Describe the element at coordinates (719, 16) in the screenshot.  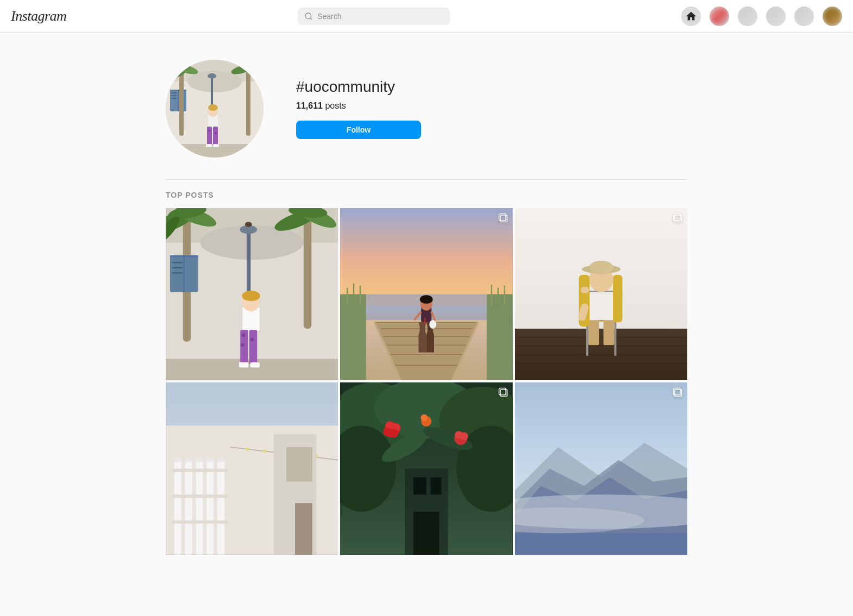
I see `messages-avatar-blur` at that location.